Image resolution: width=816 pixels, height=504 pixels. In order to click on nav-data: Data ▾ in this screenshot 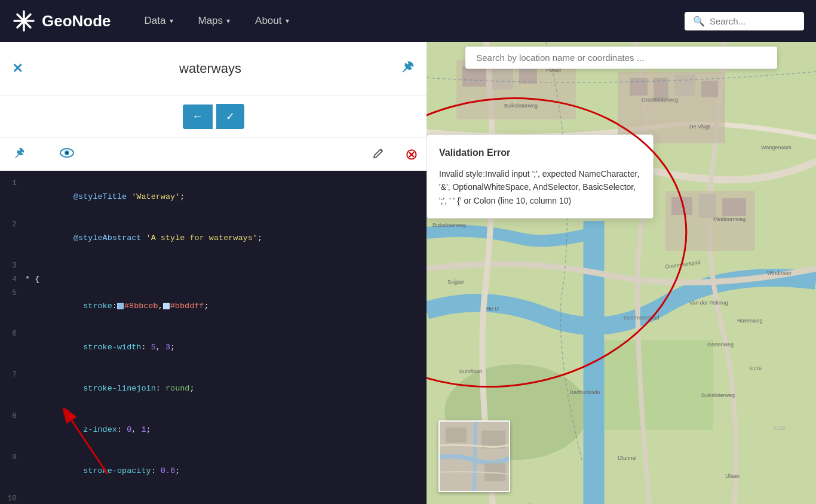, I will do `click(159, 21)`.